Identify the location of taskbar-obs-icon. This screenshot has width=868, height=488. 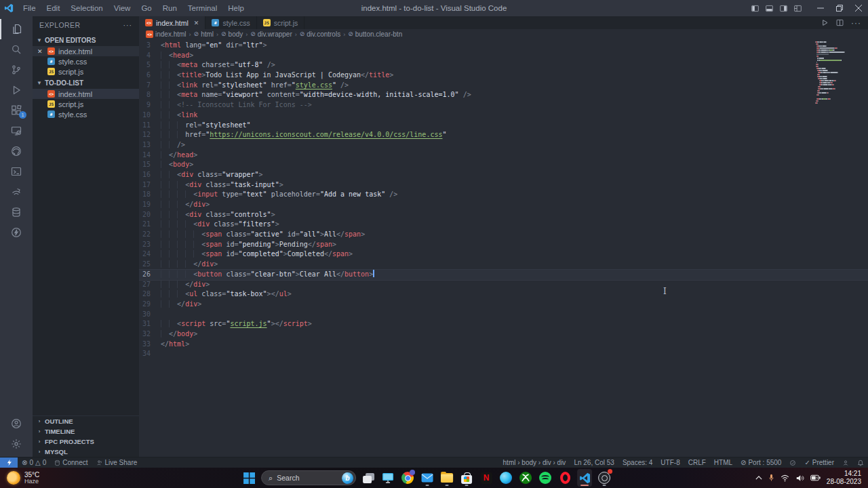
(604, 478).